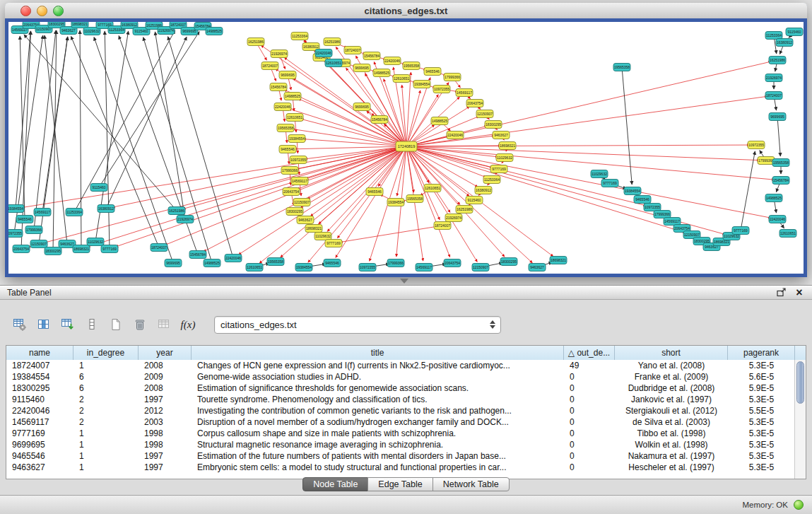  What do you see at coordinates (781, 293) in the screenshot?
I see `float-panel-icon` at bounding box center [781, 293].